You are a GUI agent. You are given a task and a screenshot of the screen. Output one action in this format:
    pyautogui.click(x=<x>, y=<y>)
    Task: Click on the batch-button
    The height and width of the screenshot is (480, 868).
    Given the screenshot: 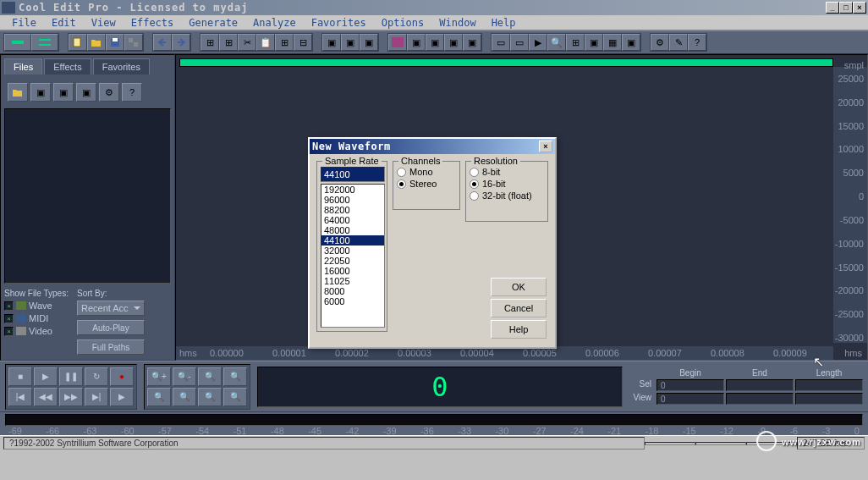 What is the action you would take?
    pyautogui.click(x=134, y=42)
    